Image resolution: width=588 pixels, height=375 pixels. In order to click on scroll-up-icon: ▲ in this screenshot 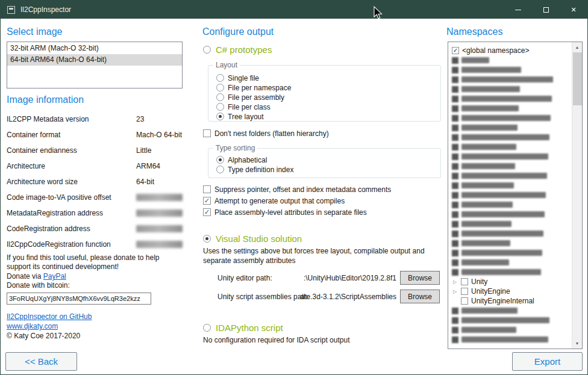, I will do `click(577, 47)`.